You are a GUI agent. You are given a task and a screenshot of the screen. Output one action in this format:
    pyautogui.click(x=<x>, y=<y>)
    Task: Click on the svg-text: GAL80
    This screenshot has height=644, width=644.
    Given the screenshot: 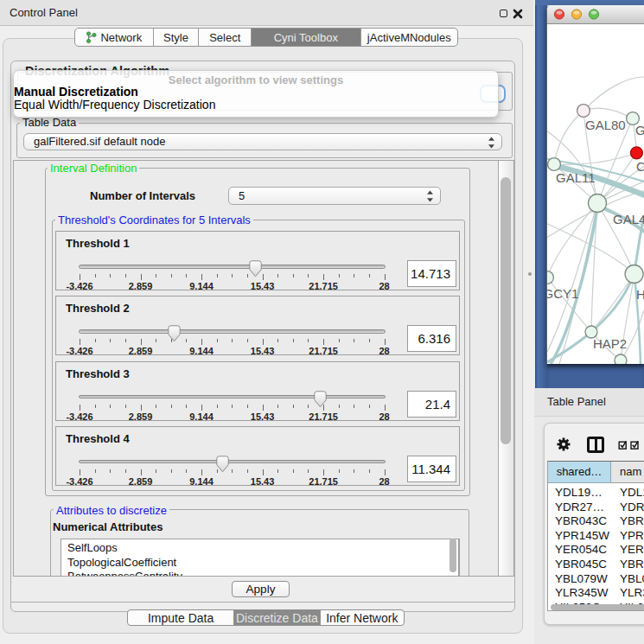 What is the action you would take?
    pyautogui.click(x=605, y=124)
    